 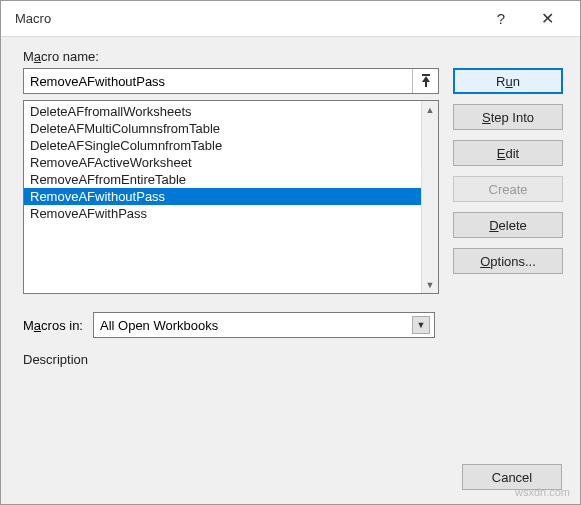 What do you see at coordinates (508, 189) in the screenshot?
I see `create-button: Create` at bounding box center [508, 189].